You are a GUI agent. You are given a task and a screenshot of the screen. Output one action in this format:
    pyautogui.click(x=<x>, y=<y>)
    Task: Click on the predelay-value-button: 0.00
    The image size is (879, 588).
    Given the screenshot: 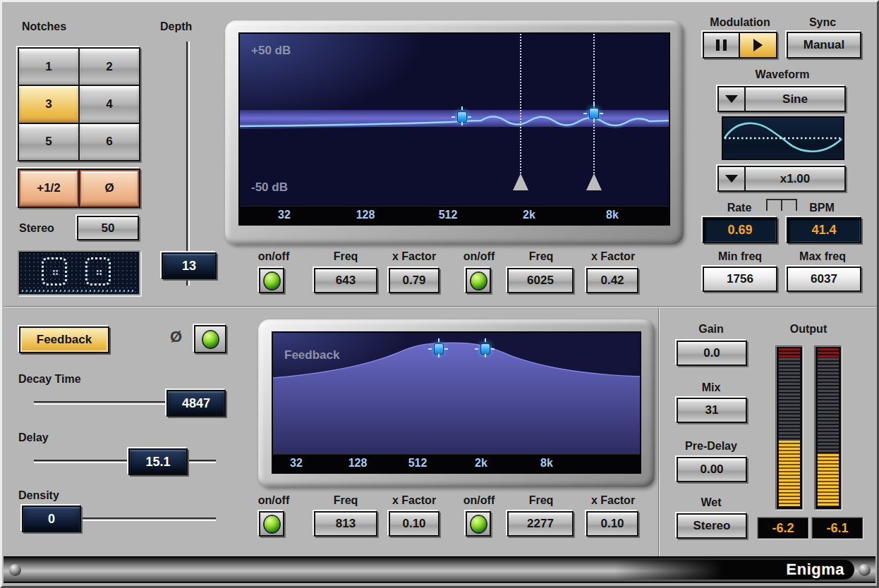 What is the action you would take?
    pyautogui.click(x=712, y=470)
    